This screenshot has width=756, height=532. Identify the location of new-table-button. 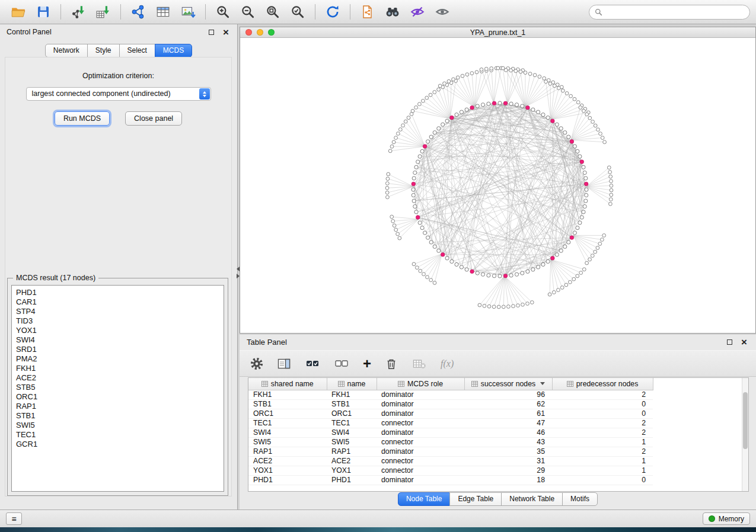
(163, 12).